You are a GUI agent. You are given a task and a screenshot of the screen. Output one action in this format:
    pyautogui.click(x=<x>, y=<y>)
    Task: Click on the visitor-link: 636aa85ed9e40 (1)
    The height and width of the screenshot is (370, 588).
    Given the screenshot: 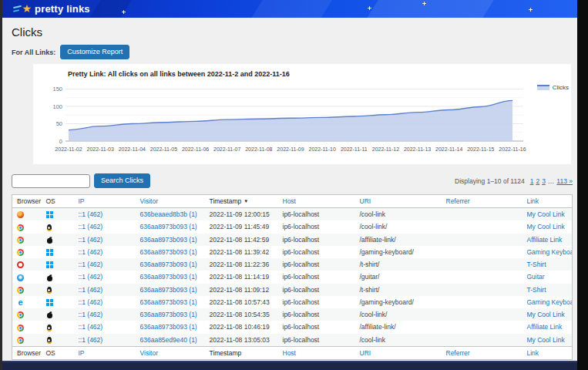 What is the action you would take?
    pyautogui.click(x=169, y=340)
    